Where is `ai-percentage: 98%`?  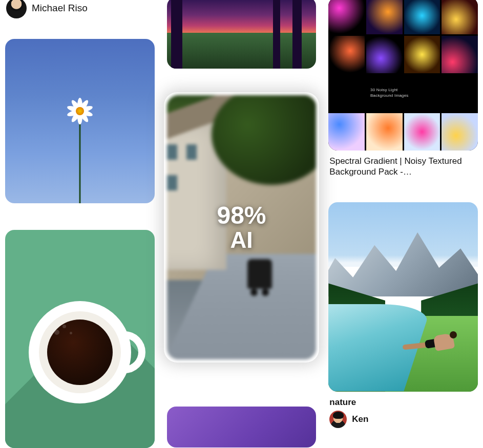 ai-percentage: 98% is located at coordinates (241, 216).